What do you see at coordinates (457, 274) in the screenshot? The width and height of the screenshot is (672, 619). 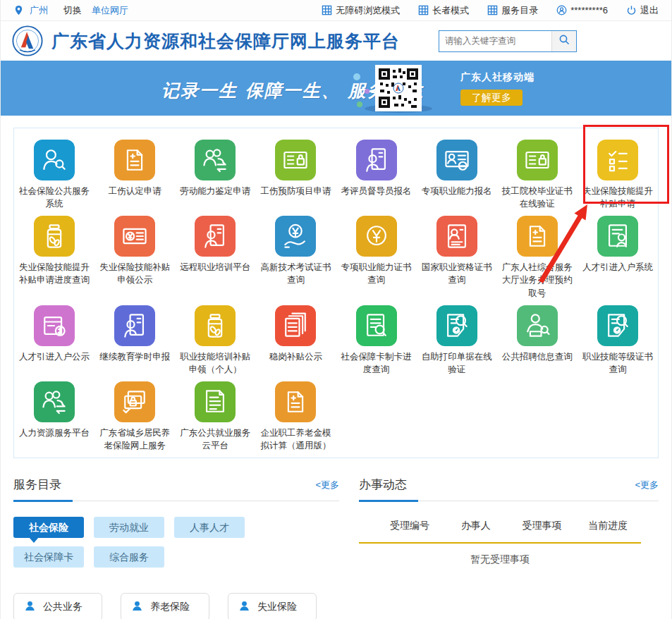 I see `service-label: 国家职业资格证书查询` at bounding box center [457, 274].